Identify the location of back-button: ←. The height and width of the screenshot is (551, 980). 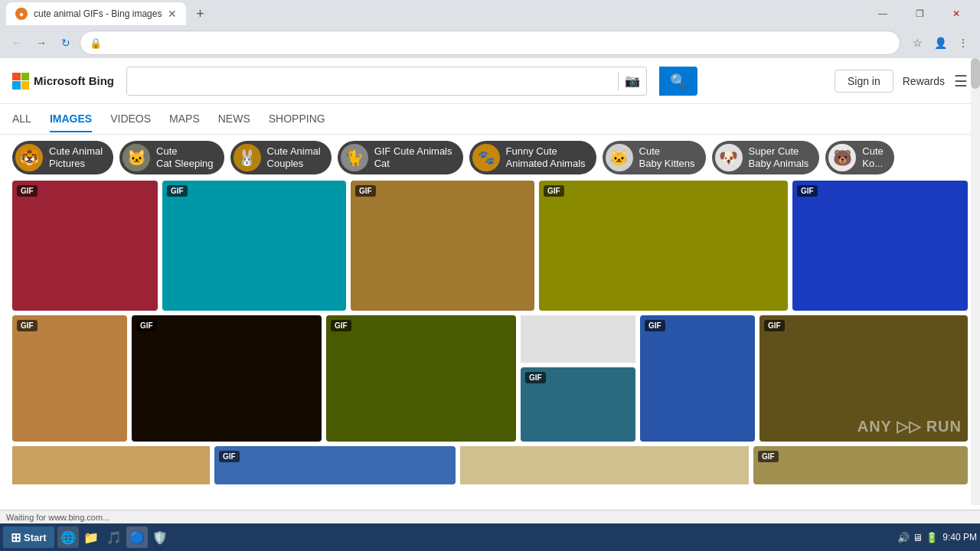
(17, 43).